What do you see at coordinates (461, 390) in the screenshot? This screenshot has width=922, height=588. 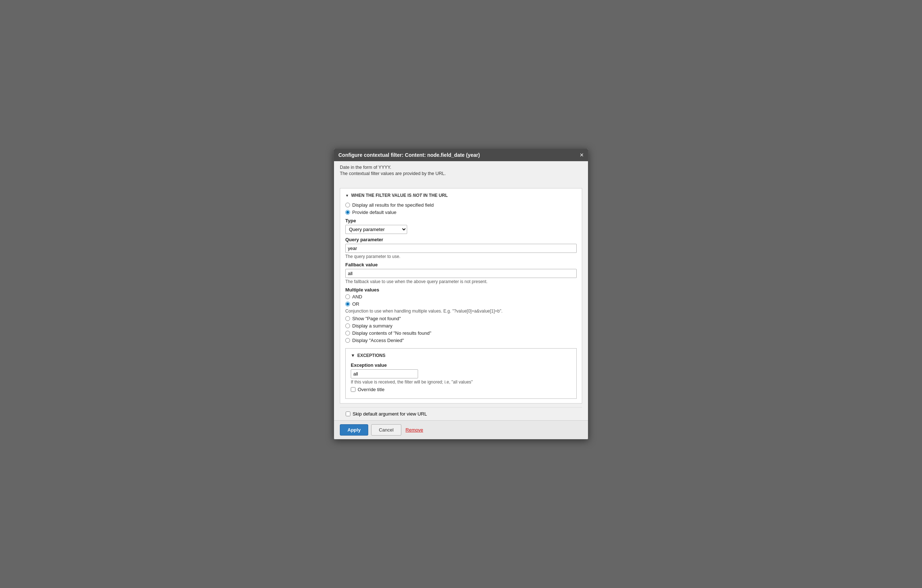 I see `override-title-row: Override title` at bounding box center [461, 390].